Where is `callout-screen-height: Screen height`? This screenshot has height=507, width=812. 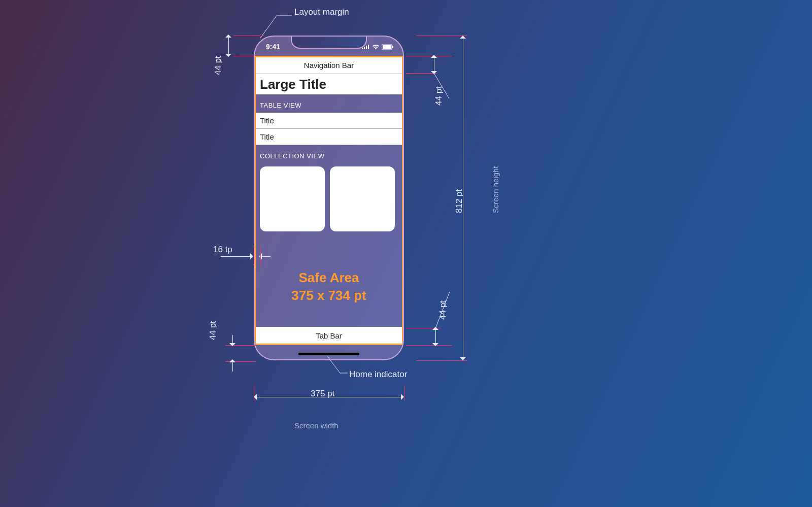
callout-screen-height: Screen height is located at coordinates (495, 190).